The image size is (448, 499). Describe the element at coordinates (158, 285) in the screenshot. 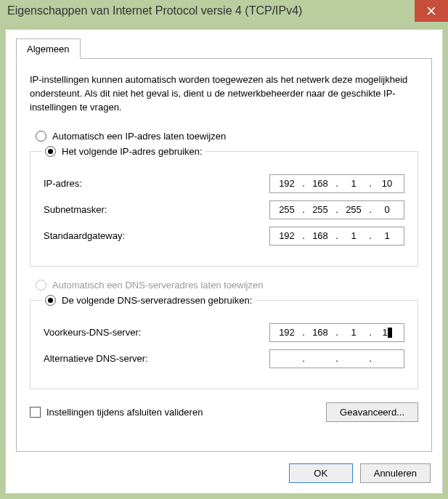

I see `dns-auto-label: Automatisch een DNS-serveradres laten to…` at that location.